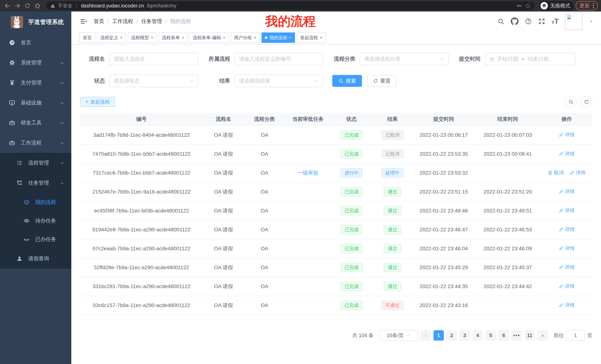  I want to click on pagination-ellipsis: •••, so click(517, 335).